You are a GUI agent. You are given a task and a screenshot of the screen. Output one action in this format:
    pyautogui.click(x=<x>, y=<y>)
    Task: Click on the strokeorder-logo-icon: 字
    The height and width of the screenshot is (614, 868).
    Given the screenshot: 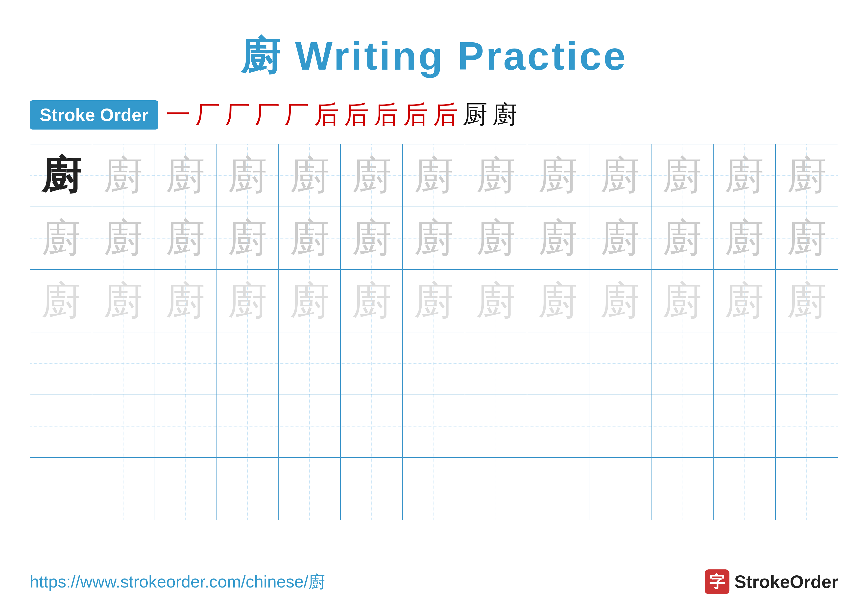 What is the action you would take?
    pyautogui.click(x=717, y=582)
    